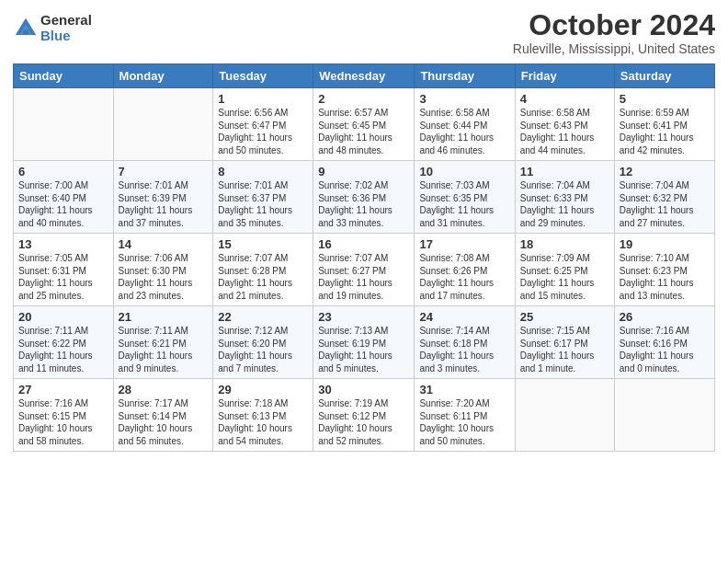  I want to click on day-info: Sunrise: 6:58 AM Sunset: 6:43 PM Dayligh…, so click(564, 132).